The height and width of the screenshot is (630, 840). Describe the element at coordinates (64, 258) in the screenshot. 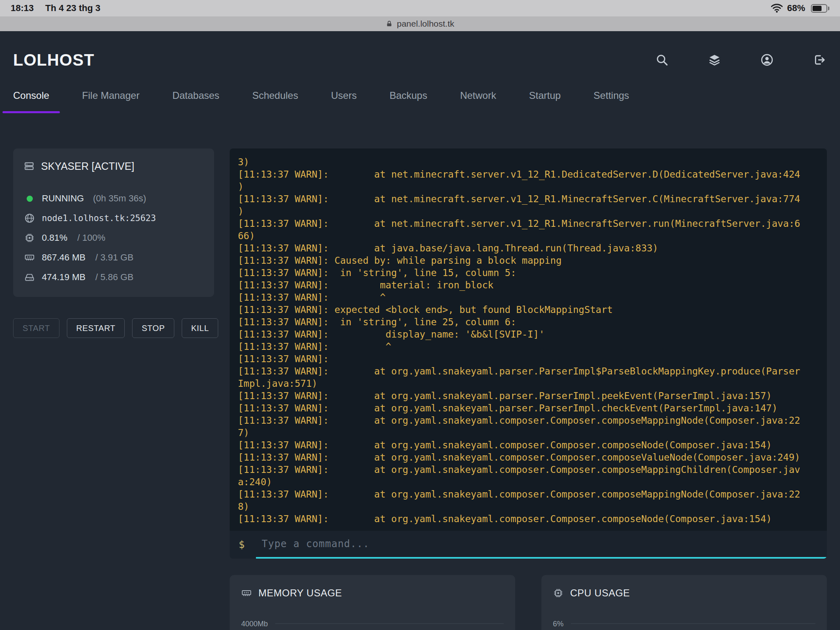

I see `memory-usage-value: 867.46 MB` at that location.